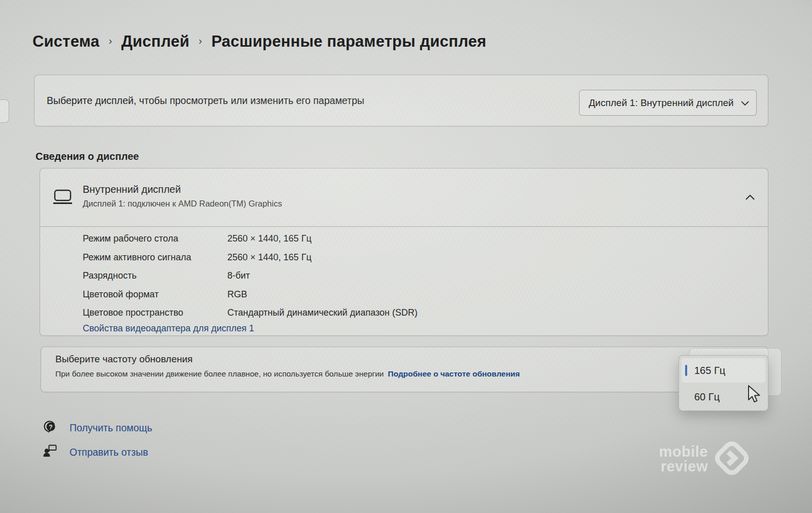  I want to click on table-row: Цветовое пространство Стандартный динами…, so click(404, 314).